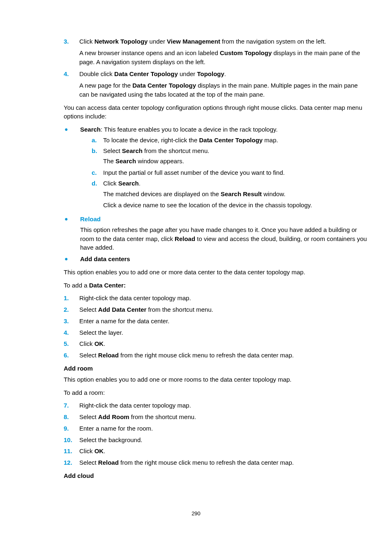  What do you see at coordinates (97, 183) in the screenshot?
I see `substep-number: d.` at bounding box center [97, 183].